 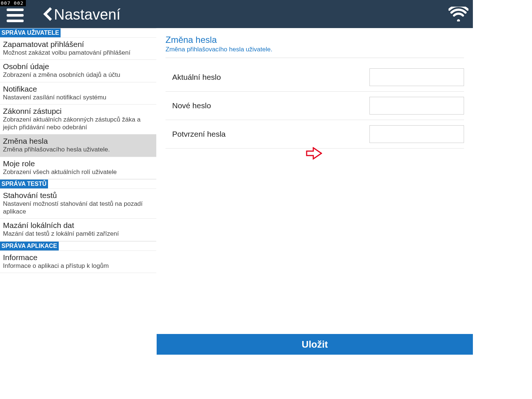 What do you see at coordinates (13, 3) in the screenshot?
I see `debug-badge: 007 002` at bounding box center [13, 3].